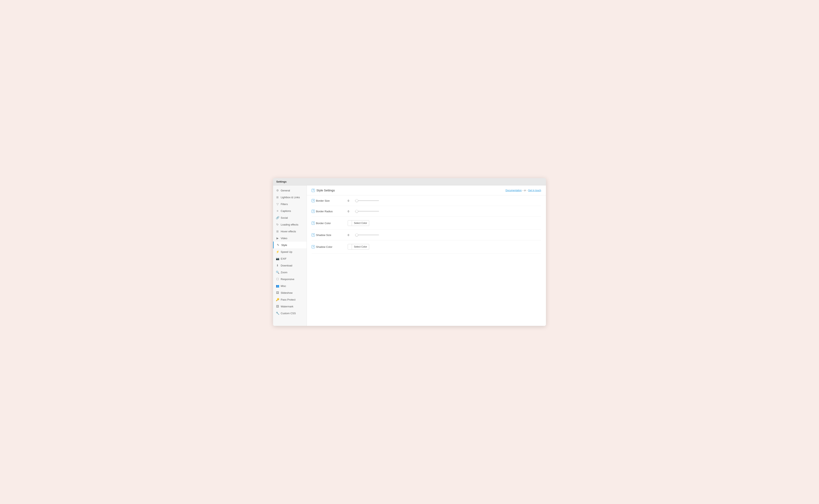  What do you see at coordinates (350, 235) in the screenshot?
I see `slider-value-shadow-size: 0` at bounding box center [350, 235].